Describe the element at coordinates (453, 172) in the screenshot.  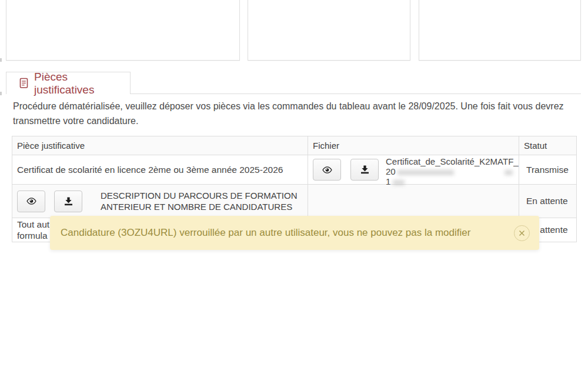
I see `file-name: Certificat_de_Scolarité_K2MATF_ 20 1` at that location.